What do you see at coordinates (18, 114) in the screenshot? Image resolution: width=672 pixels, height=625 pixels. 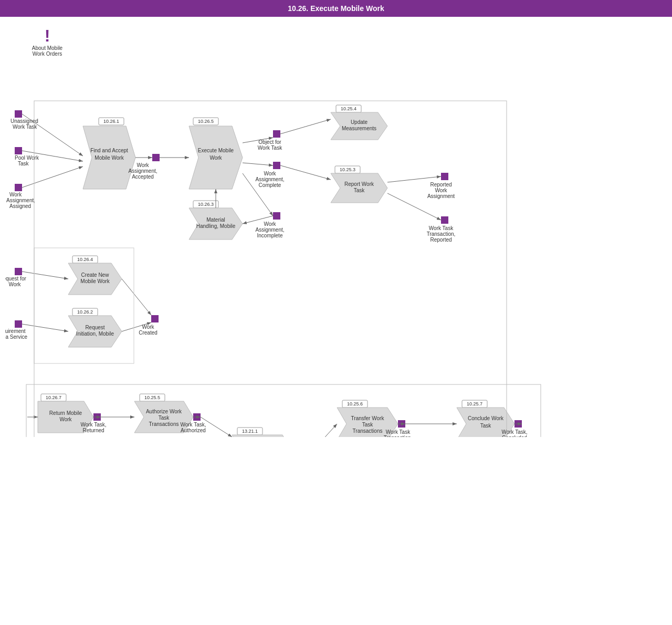 I see `unassigned-square` at bounding box center [18, 114].